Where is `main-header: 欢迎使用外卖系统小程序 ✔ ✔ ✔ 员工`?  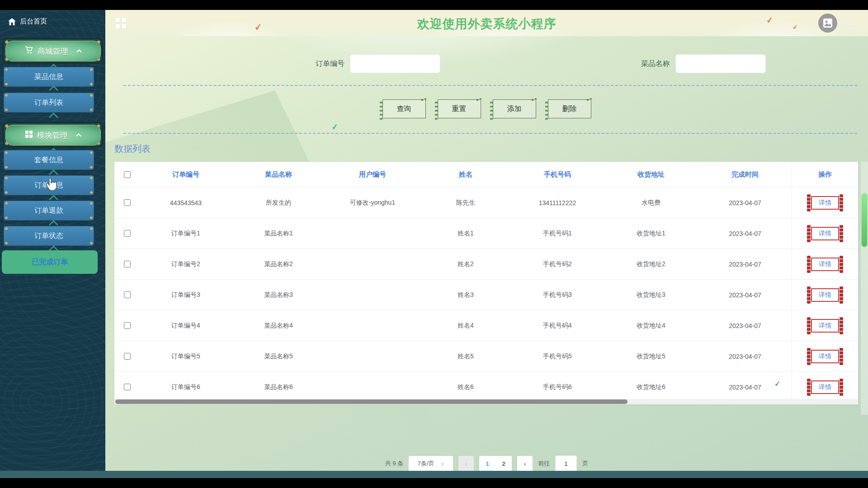 main-header: 欢迎使用外卖系统小程序 ✔ ✔ ✔ 员工 is located at coordinates (486, 23).